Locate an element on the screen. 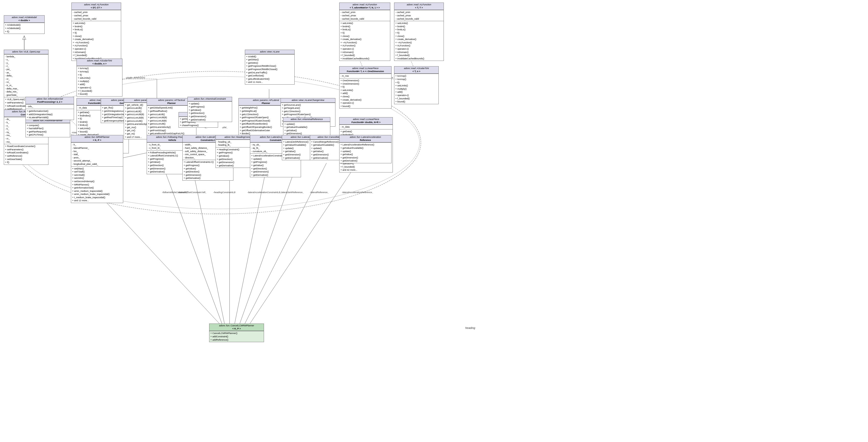 The width and height of the screenshot is (868, 442). alftt-m6: create_derivative() is located at coordinates (419, 39).